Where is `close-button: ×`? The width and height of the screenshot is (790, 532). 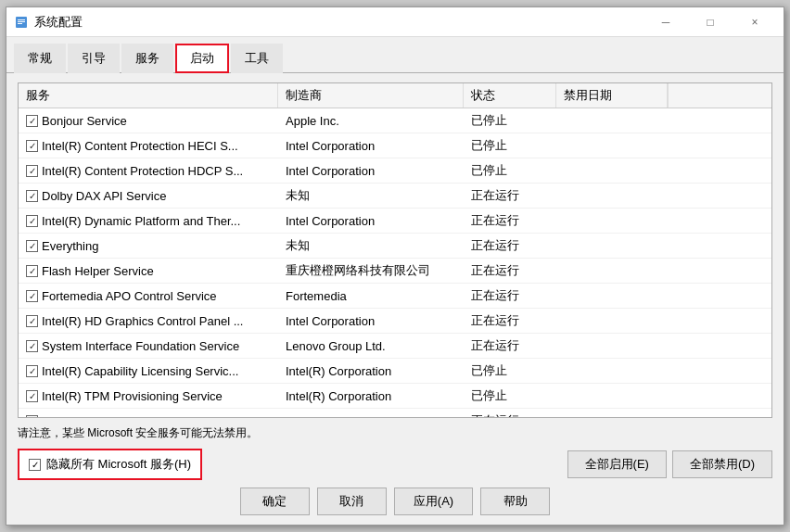
close-button: × is located at coordinates (755, 22).